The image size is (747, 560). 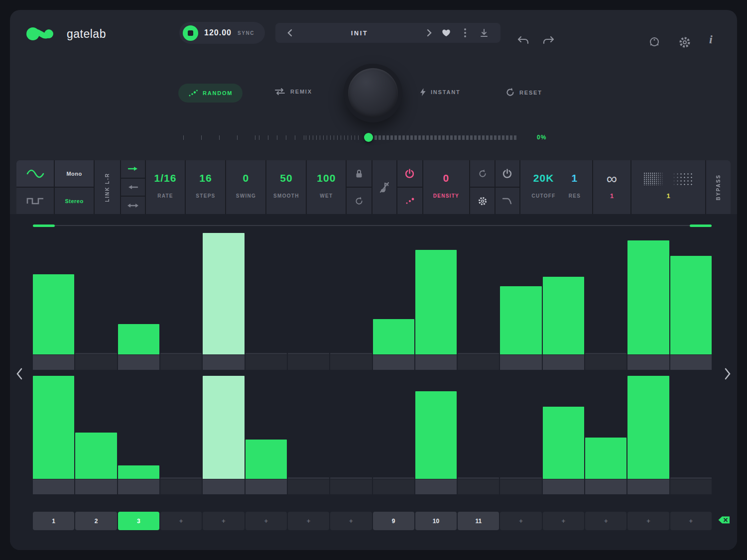 I want to click on pattern-slot-empty-7: +, so click(x=309, y=521).